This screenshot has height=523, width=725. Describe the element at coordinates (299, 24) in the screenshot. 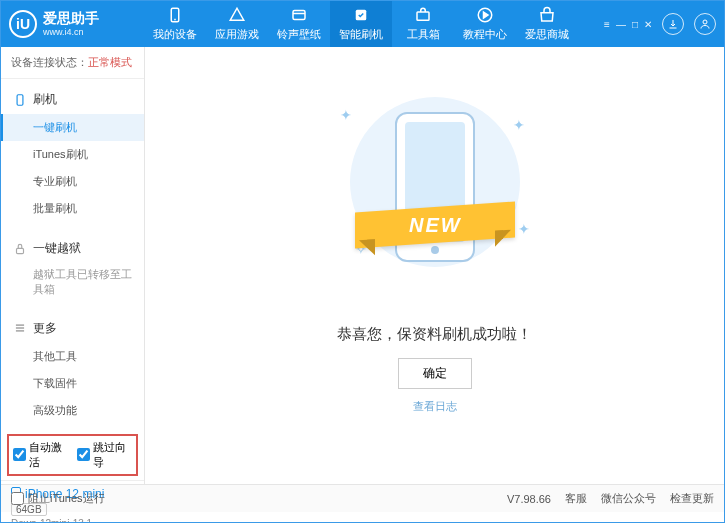

I see `nav-ringtones: 铃声壁纸` at that location.